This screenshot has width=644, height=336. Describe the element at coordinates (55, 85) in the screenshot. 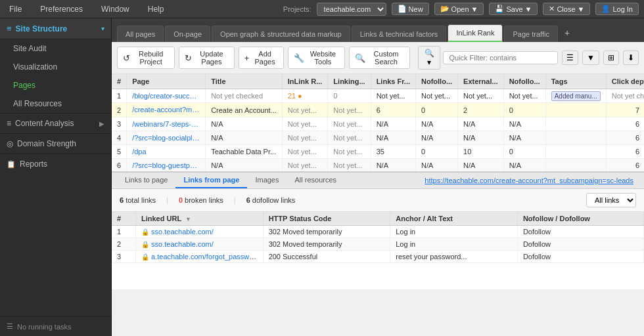

I see `sidebar-item-pages: Pages` at that location.